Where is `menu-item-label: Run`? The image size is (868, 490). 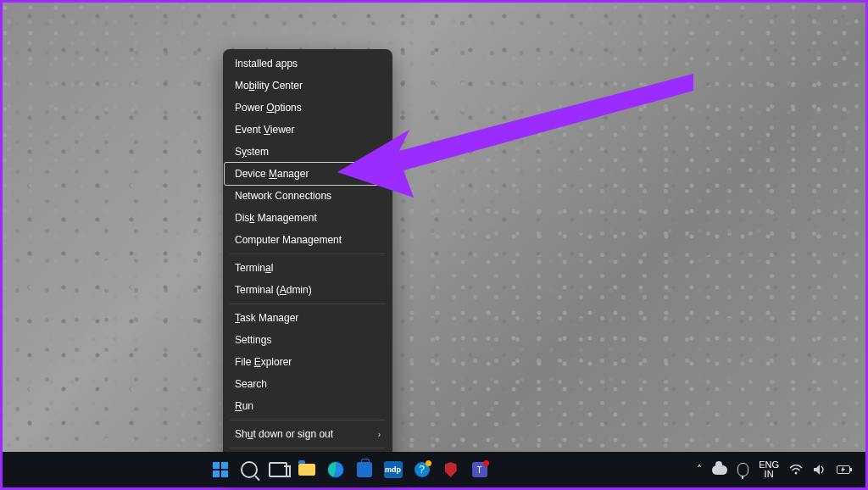
menu-item-label: Run is located at coordinates (244, 406).